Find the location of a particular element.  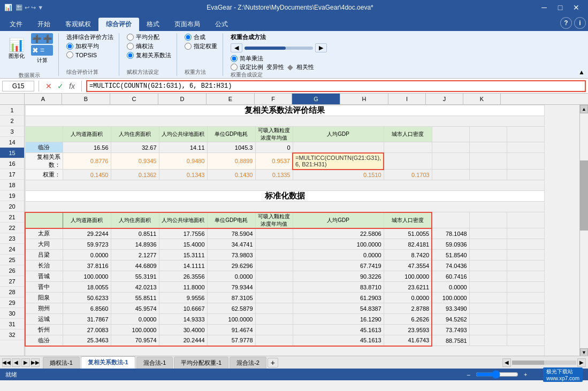

tab-start: 开始 is located at coordinates (44, 25).